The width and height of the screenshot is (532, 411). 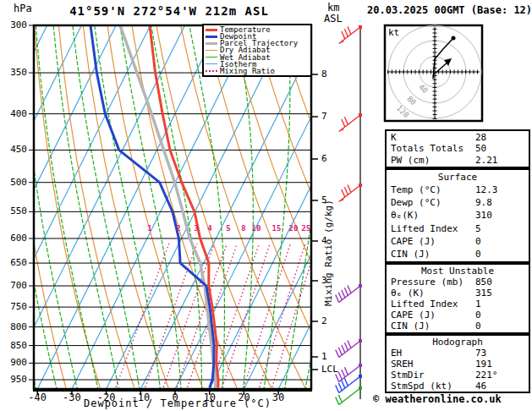 I want to click on wind-barb-column, so click(x=348, y=215).